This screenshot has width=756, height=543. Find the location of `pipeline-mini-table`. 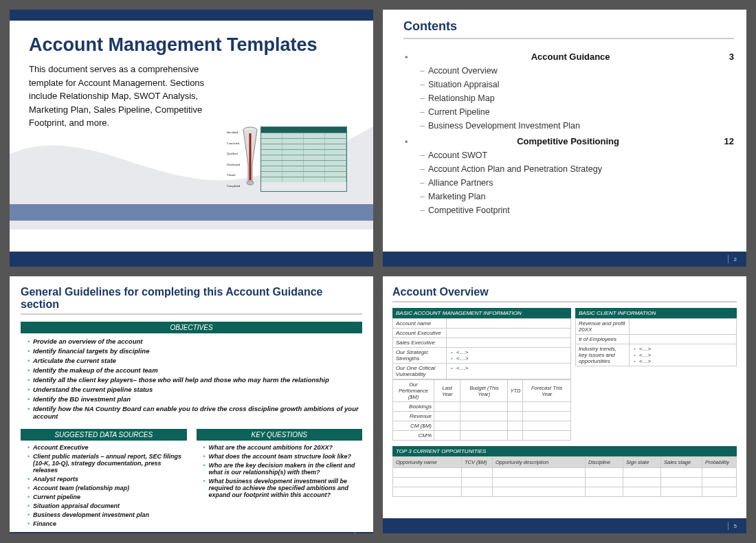

pipeline-mini-table is located at coordinates (304, 159).